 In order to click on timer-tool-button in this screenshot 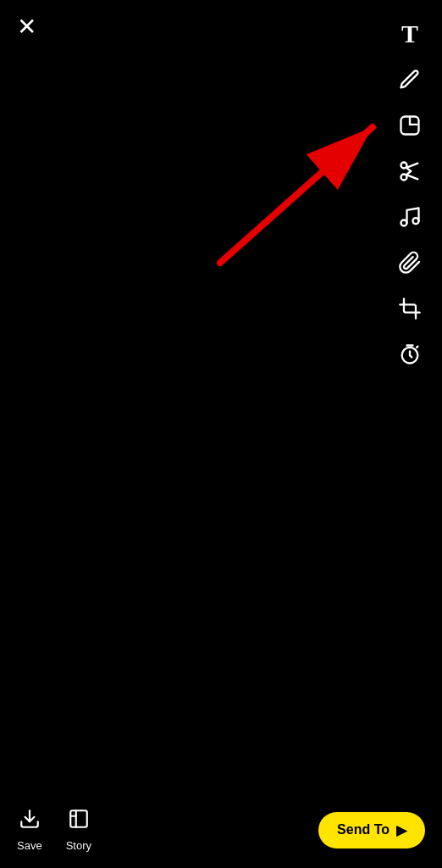, I will do `click(410, 354)`.